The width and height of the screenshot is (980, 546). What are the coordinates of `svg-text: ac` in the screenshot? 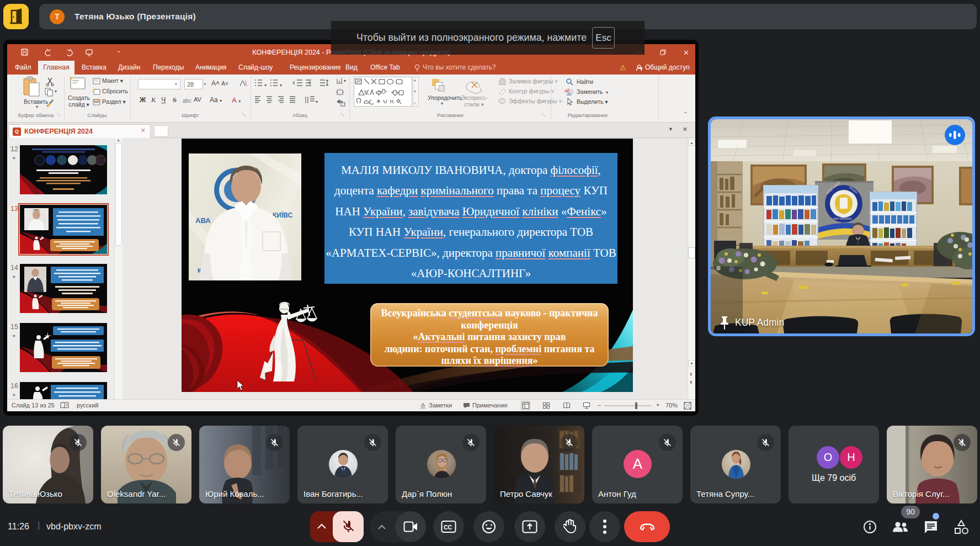 It's located at (569, 94).